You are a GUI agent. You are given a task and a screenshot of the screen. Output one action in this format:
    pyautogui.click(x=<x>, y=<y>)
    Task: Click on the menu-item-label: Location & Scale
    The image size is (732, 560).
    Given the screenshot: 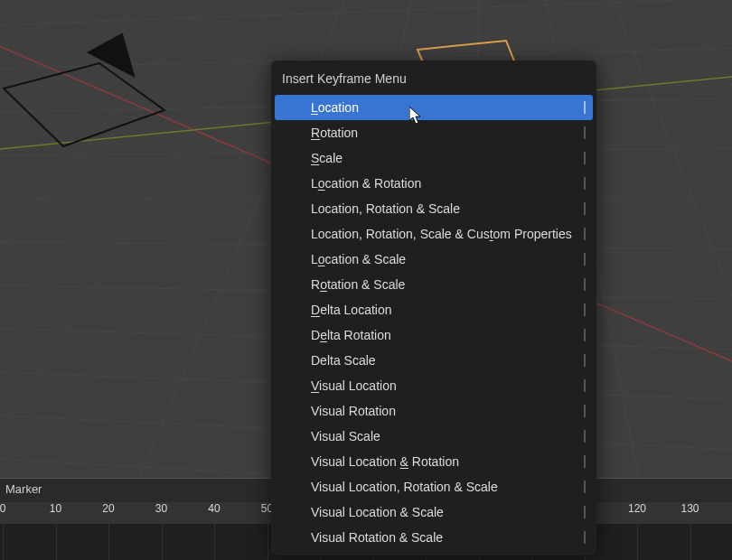 What is the action you would take?
    pyautogui.click(x=358, y=259)
    